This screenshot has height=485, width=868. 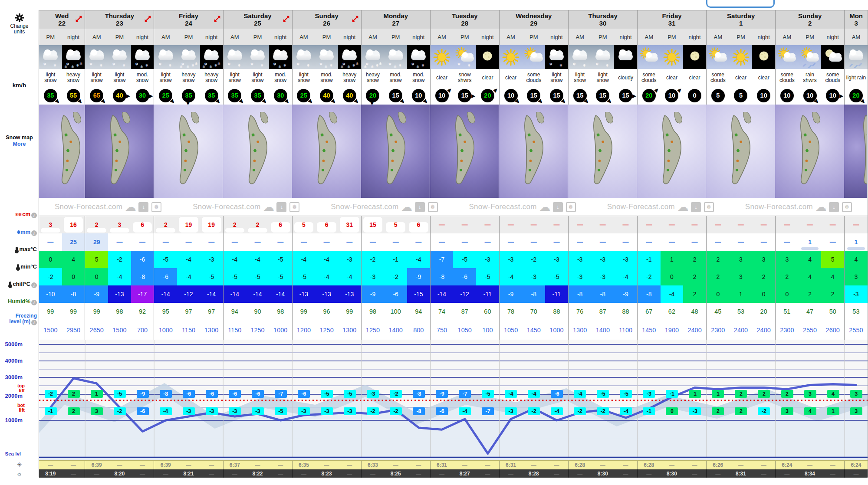 What do you see at coordinates (442, 465) in the screenshot?
I see `sunrise-cell: 6:31` at bounding box center [442, 465].